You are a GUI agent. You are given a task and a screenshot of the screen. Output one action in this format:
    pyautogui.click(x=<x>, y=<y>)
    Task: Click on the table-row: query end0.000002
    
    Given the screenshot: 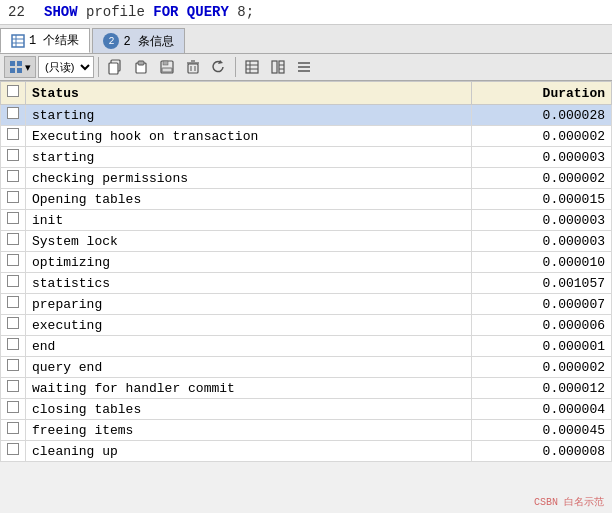 What is the action you would take?
    pyautogui.click(x=306, y=368)
    